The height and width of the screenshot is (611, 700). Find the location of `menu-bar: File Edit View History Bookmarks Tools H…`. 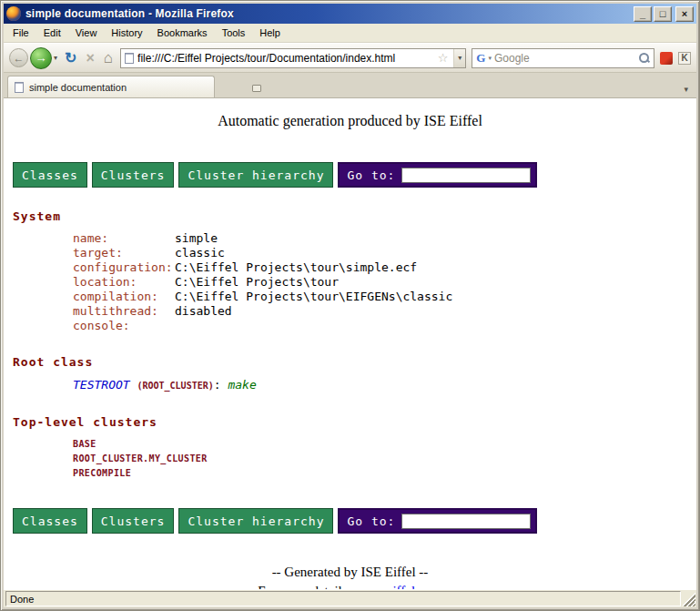

menu-bar: File Edit View History Bookmarks Tools H… is located at coordinates (350, 33).